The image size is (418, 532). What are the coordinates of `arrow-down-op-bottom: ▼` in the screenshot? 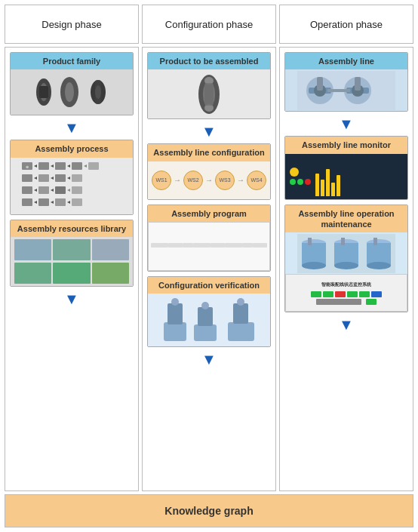 It's located at (346, 324).